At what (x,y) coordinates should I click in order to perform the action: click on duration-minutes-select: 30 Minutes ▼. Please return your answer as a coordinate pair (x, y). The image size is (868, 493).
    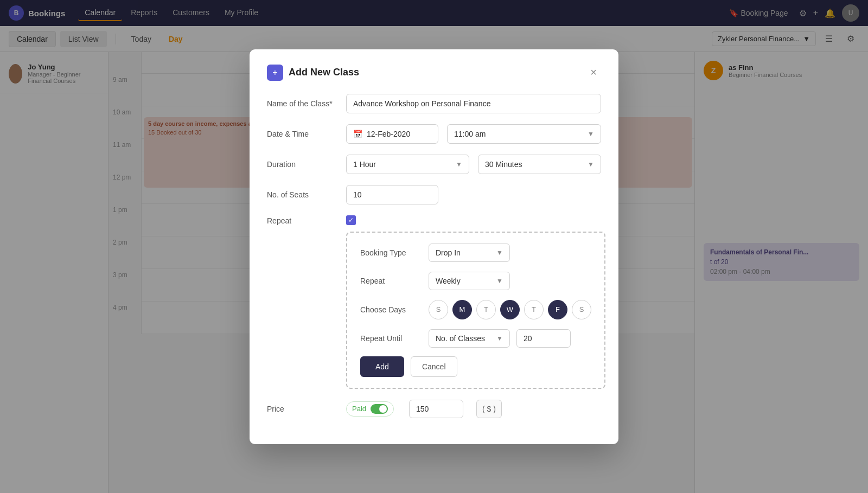
    Looking at the image, I should click on (539, 164).